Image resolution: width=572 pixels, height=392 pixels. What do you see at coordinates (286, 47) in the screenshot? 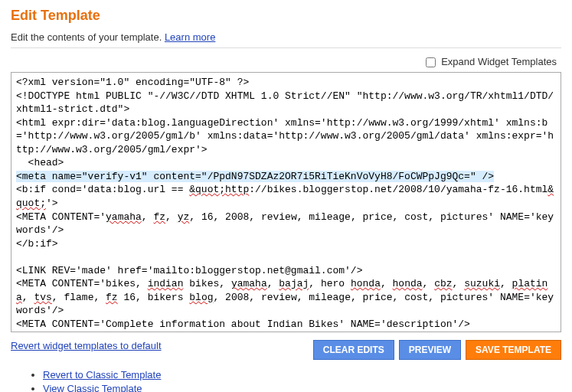
I see `divider` at bounding box center [286, 47].